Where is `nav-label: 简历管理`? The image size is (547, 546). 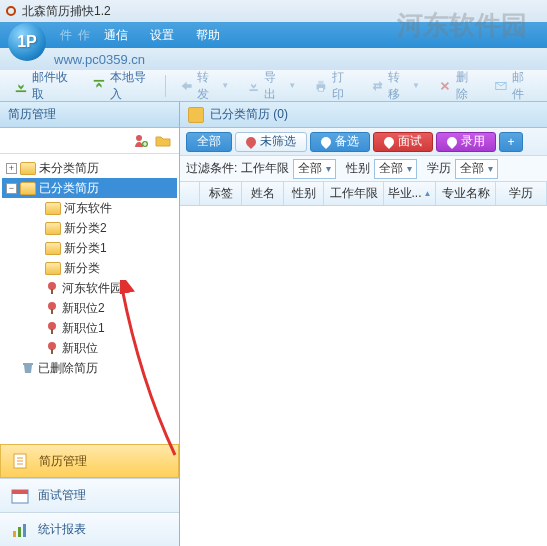 nav-label: 简历管理 is located at coordinates (63, 462).